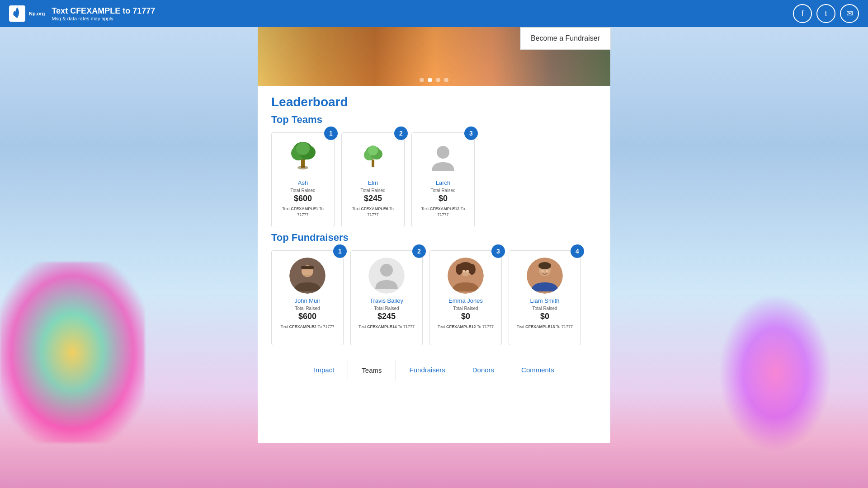 The height and width of the screenshot is (488, 868). I want to click on fundraiser-amount-liam: $0, so click(545, 316).